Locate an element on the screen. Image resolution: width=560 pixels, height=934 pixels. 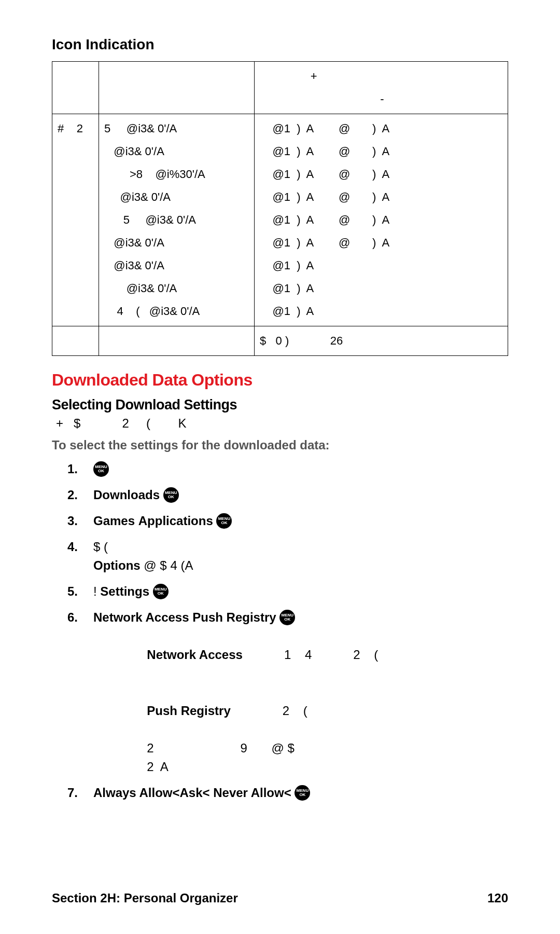
step-bold: Games is located at coordinates (114, 521).